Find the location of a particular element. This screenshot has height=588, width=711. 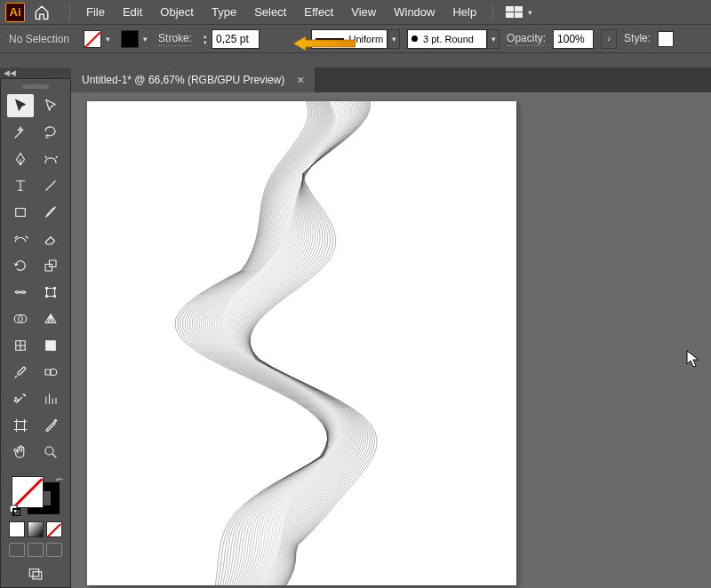

draw-normal-icon is located at coordinates (17, 550).